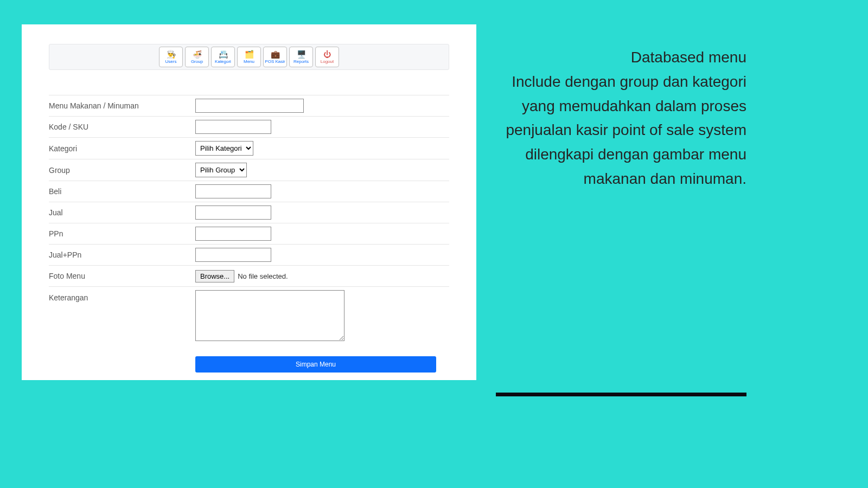  What do you see at coordinates (301, 57) in the screenshot?
I see `nav-reports: 🖥️Reports` at bounding box center [301, 57].